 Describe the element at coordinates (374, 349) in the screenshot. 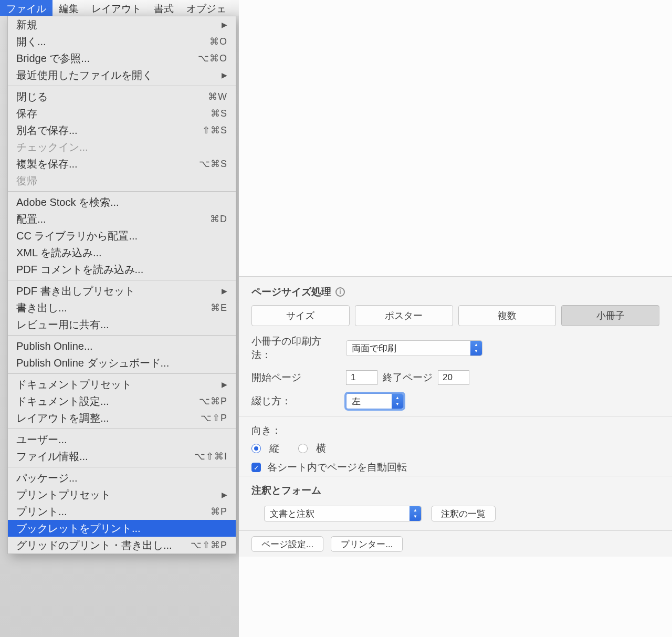

I see `booklet-method-value: 両面で印刷` at that location.